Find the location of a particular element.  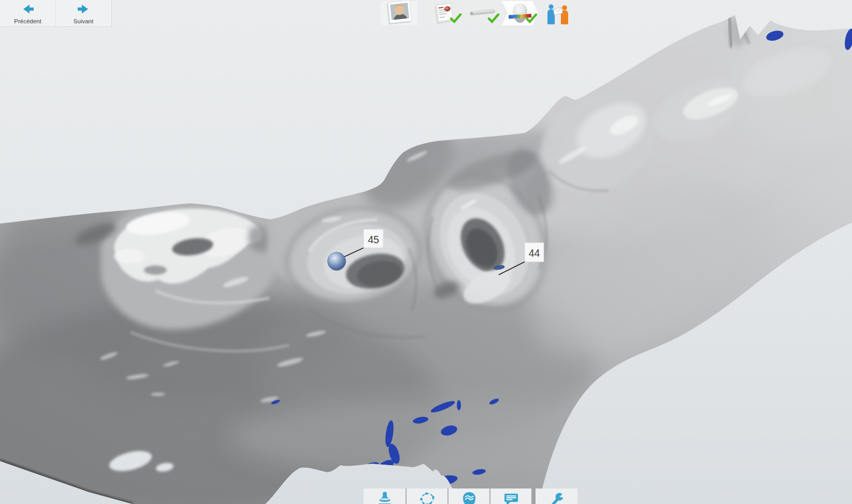

previous-button: Précédent is located at coordinates (28, 13).